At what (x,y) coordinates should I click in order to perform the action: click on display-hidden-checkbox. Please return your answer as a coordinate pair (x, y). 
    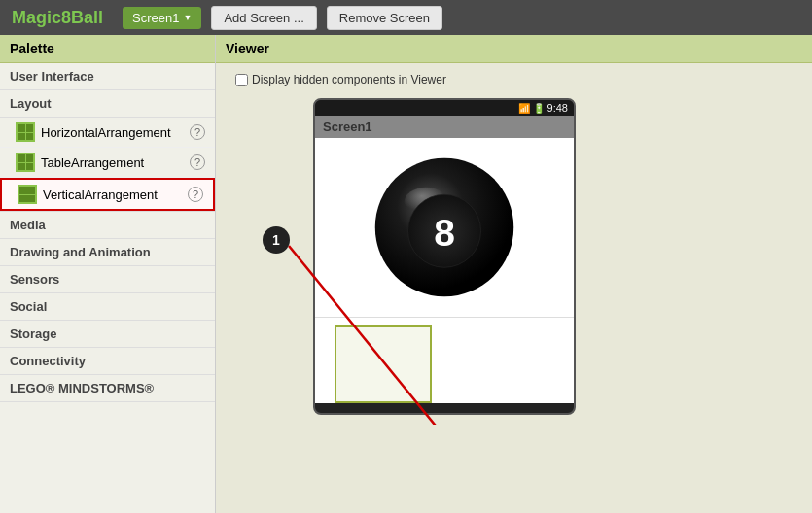
    Looking at the image, I should click on (241, 80).